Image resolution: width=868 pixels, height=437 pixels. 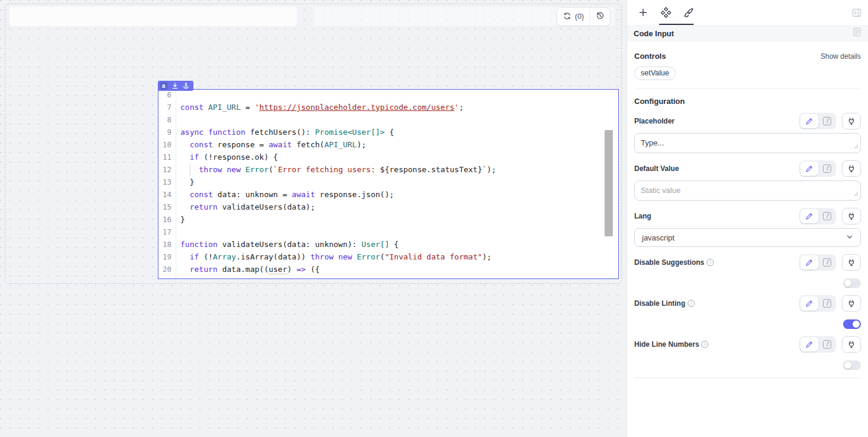 I want to click on controls-section-title: Controls, so click(x=650, y=56).